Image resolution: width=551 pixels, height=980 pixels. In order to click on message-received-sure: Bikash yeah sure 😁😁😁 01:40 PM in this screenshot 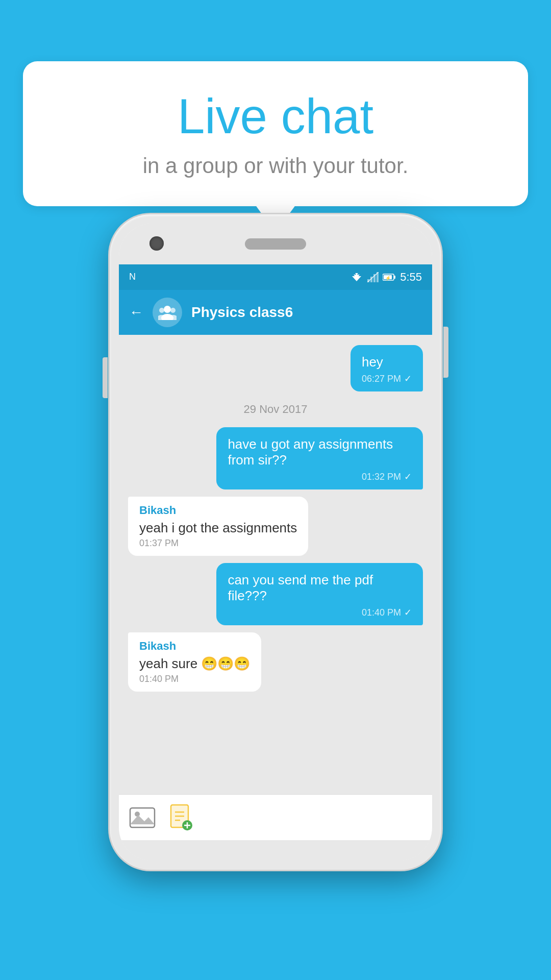, I will do `click(195, 662)`.